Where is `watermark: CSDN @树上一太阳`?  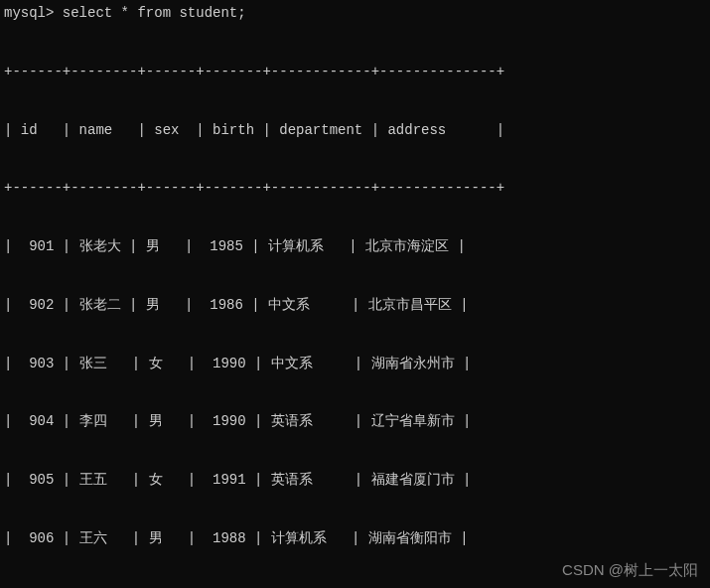
watermark: CSDN @树上一太阳 is located at coordinates (630, 570).